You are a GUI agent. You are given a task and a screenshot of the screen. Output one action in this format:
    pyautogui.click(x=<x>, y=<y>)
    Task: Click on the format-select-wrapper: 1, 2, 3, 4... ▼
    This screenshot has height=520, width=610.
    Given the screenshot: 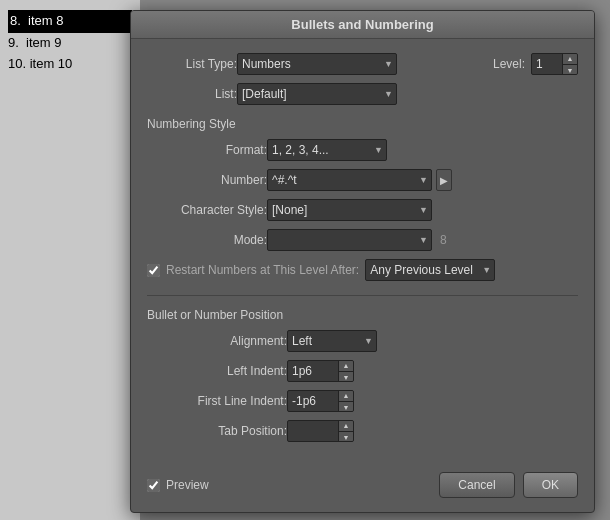 What is the action you would take?
    pyautogui.click(x=327, y=150)
    